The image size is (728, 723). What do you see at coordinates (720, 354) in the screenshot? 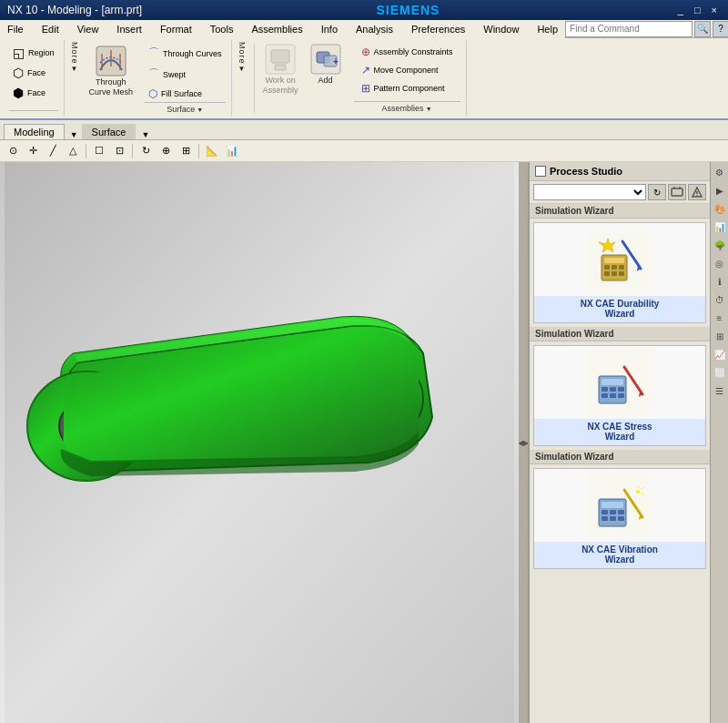
I see `sidebar-graph-icon: 📈` at bounding box center [720, 354].